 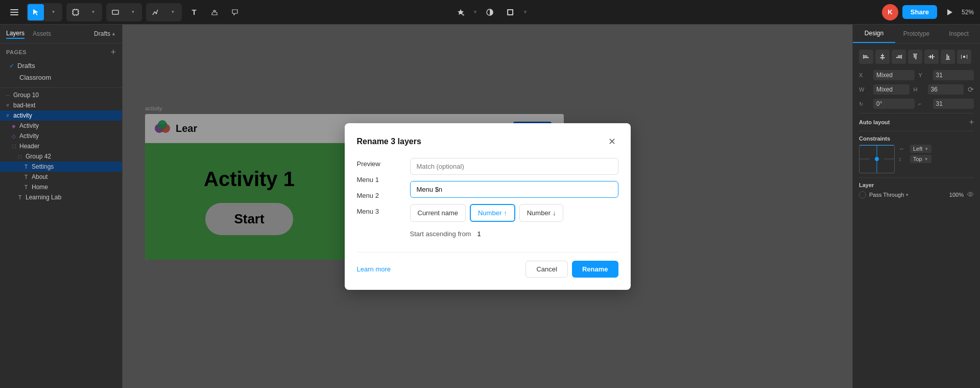 What do you see at coordinates (42, 34) in the screenshot?
I see `tab-assets: Assets` at bounding box center [42, 34].